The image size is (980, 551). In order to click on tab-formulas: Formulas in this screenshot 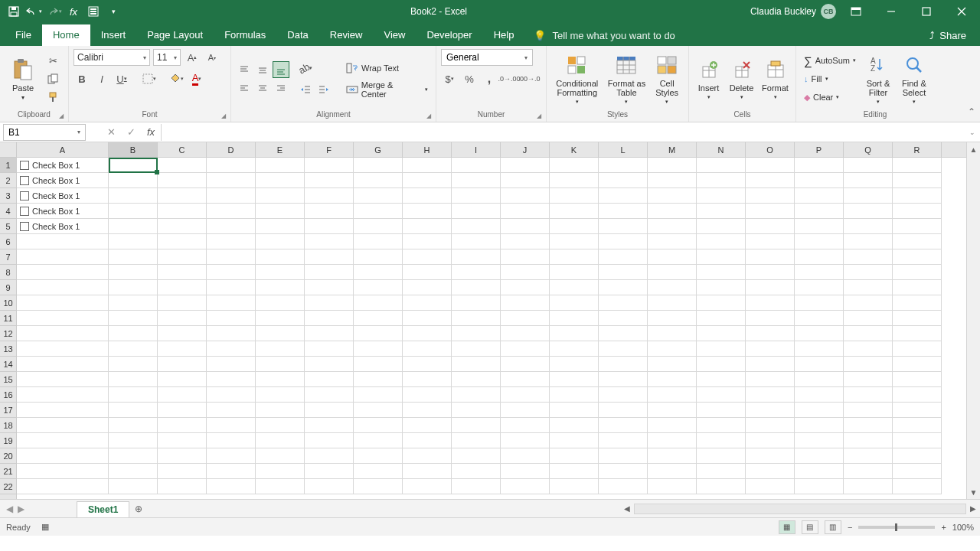, I will do `click(245, 35)`.